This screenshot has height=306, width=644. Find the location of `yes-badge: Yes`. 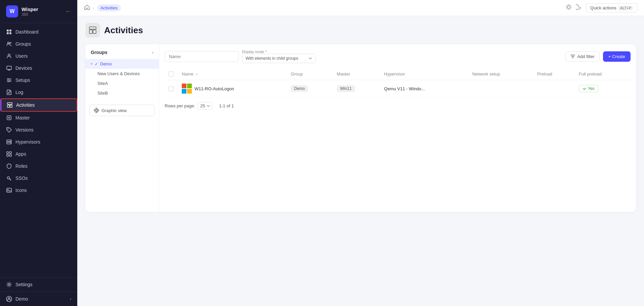

yes-badge: Yes is located at coordinates (589, 89).